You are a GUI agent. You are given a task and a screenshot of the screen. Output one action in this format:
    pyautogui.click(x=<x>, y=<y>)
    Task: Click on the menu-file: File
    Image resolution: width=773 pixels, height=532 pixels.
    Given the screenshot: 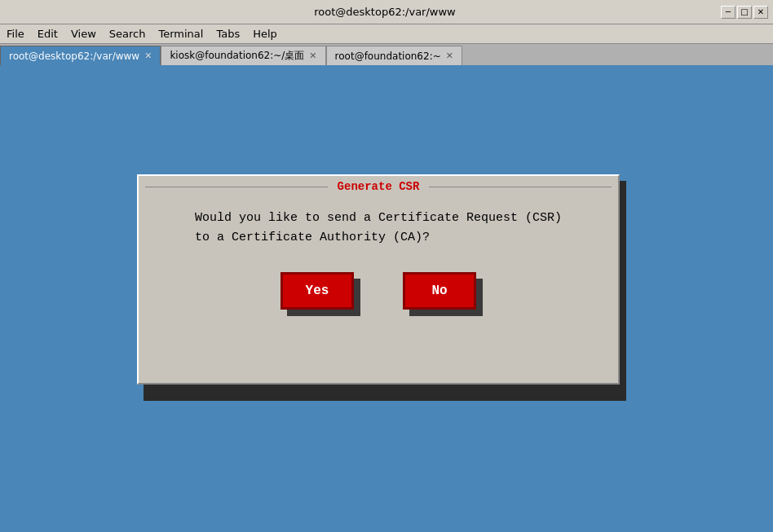 What is the action you would take?
    pyautogui.click(x=15, y=34)
    